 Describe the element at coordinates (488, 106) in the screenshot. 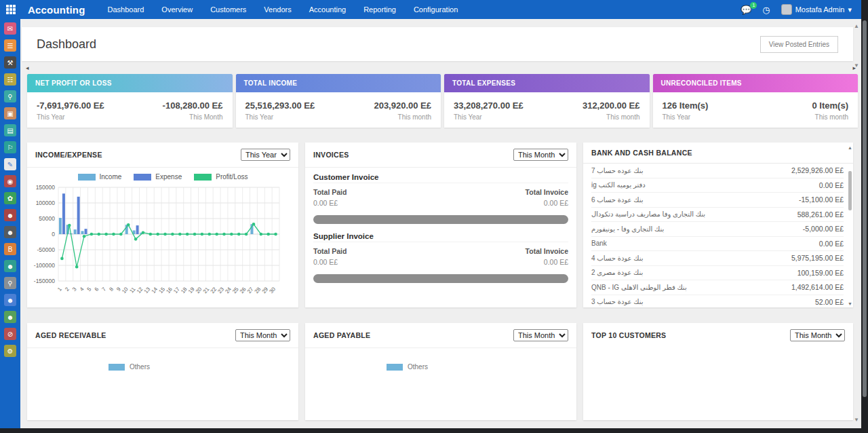

I see `card-value-year: 33,208,270.00 E£` at that location.